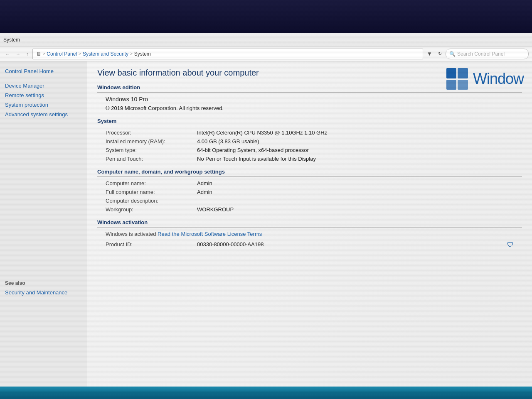  I want to click on workgroup-value: WORKGROUP, so click(215, 209).